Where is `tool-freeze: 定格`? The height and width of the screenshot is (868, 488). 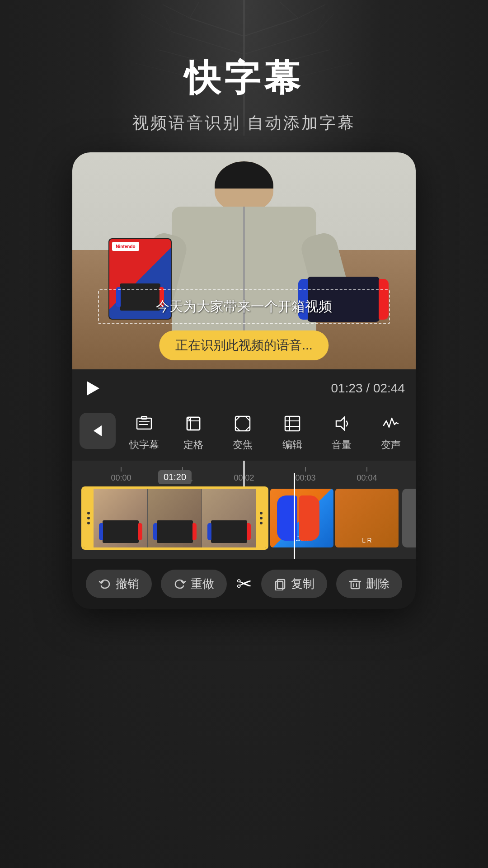
tool-freeze: 定格 is located at coordinates (193, 432).